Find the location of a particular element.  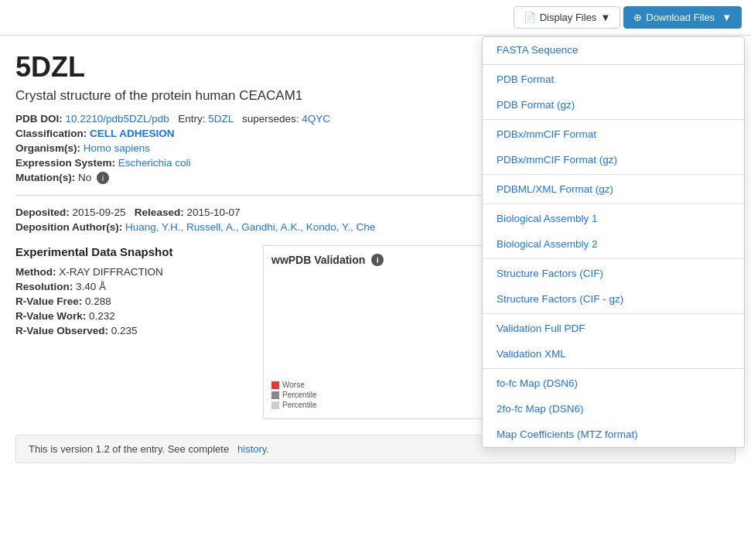

display-files-button: 📄 Display Files ▼ is located at coordinates (568, 17).